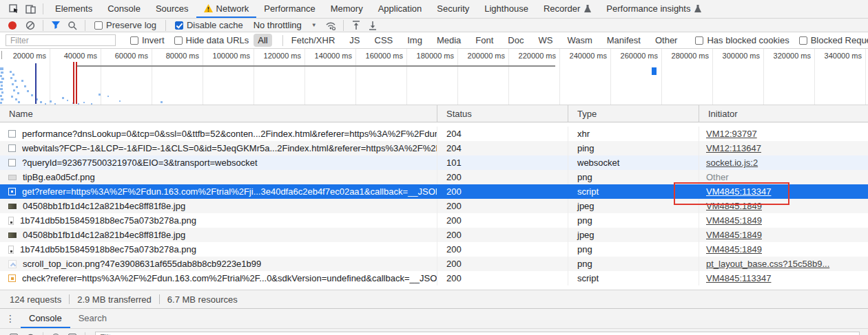 This screenshot has width=868, height=335. Describe the element at coordinates (378, 9) in the screenshot. I see `panel-tabs: ElementsConsoleSourcesNetworkPerformance…` at that location.